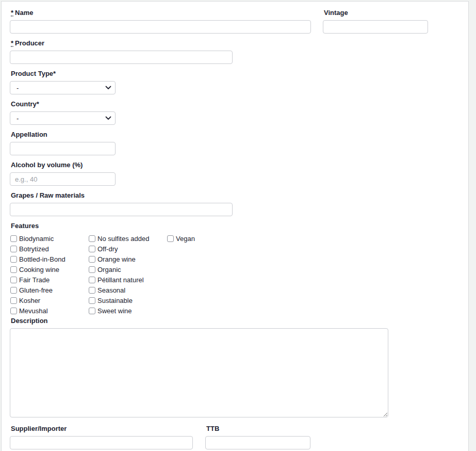  Describe the element at coordinates (375, 27) in the screenshot. I see `vintage-input` at that location.